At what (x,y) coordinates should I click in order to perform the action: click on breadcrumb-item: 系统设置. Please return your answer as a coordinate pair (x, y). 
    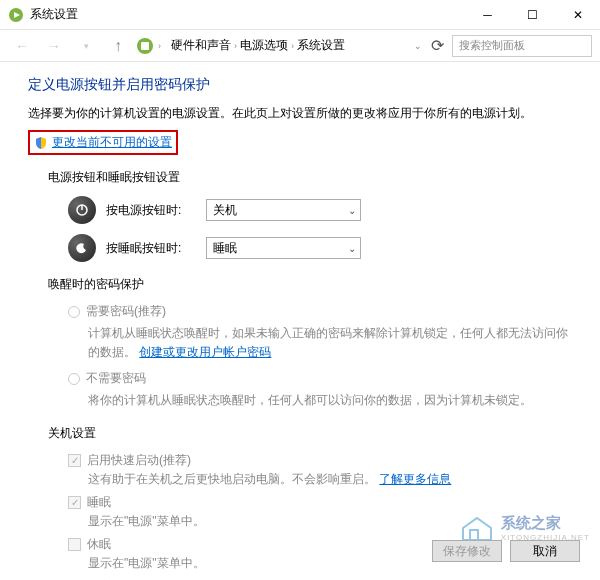
    Looking at the image, I should click on (321, 46).